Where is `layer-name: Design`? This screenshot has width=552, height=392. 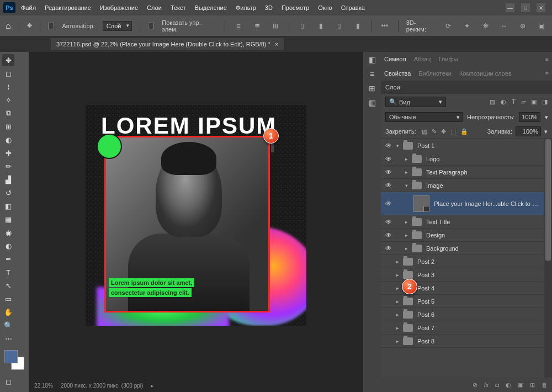 layer-name: Design is located at coordinates (436, 235).